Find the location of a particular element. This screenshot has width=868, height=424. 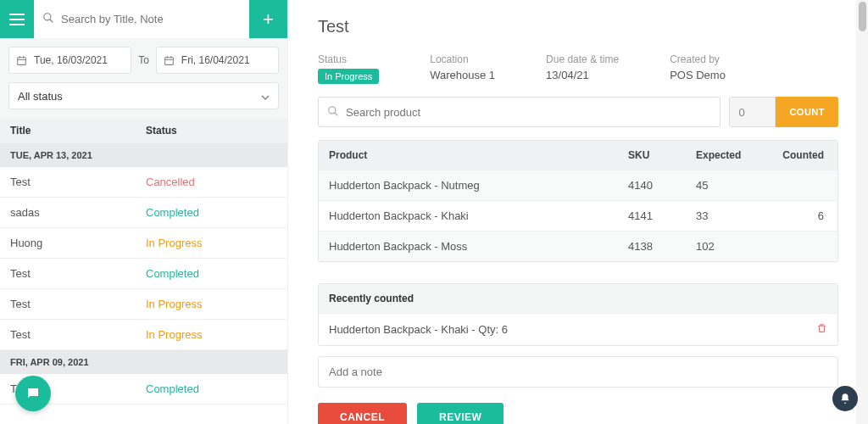

list-item-status: Cancelled is located at coordinates (212, 181).